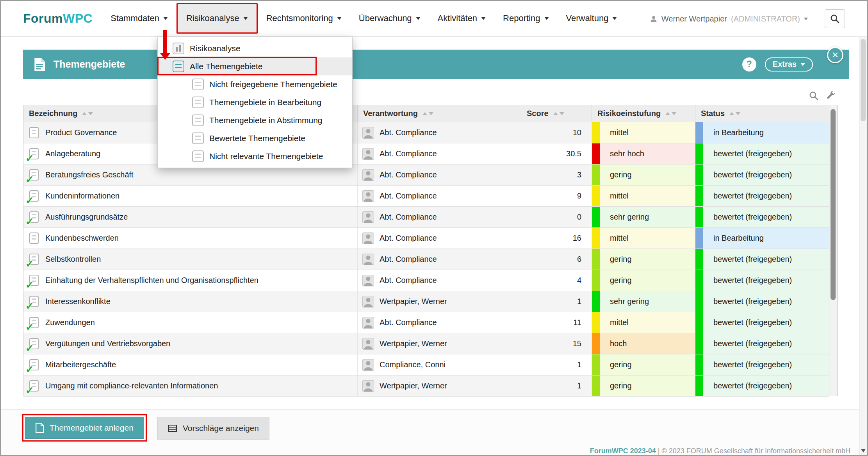 The image size is (868, 456). Describe the element at coordinates (762, 113) in the screenshot. I see `column-header-status: Status` at that location.